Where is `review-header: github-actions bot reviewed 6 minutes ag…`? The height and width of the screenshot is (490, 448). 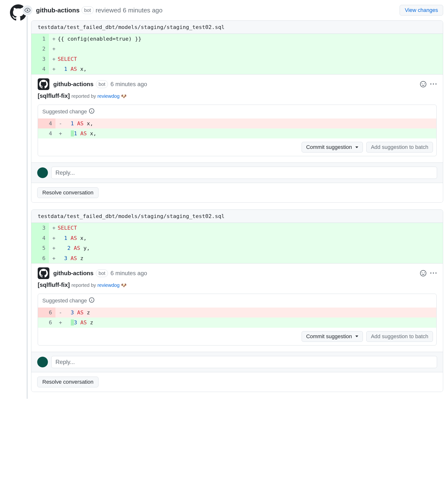
review-header: github-actions bot reviewed 6 minutes ag… is located at coordinates (237, 10).